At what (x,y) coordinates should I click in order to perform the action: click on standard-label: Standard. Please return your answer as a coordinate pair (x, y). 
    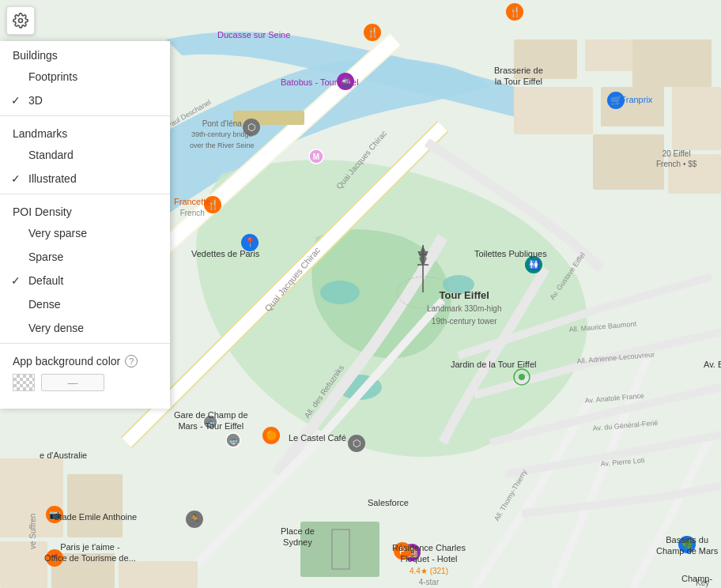
    Looking at the image, I should click on (51, 155).